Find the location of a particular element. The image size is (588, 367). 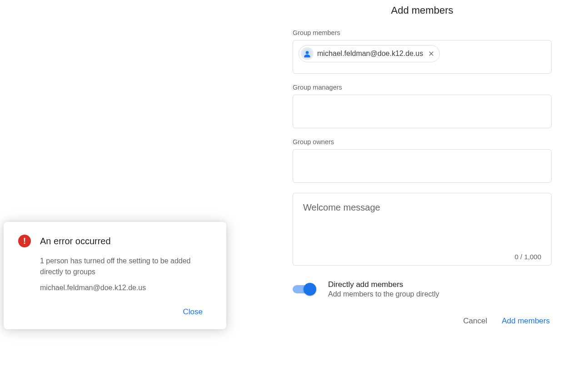

chip-remove-button is located at coordinates (431, 54).